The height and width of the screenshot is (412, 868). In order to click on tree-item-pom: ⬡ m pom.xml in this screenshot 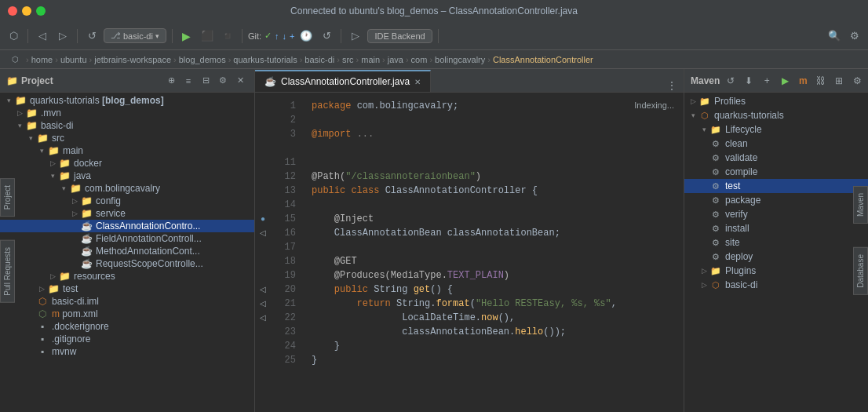, I will do `click(127, 314)`.